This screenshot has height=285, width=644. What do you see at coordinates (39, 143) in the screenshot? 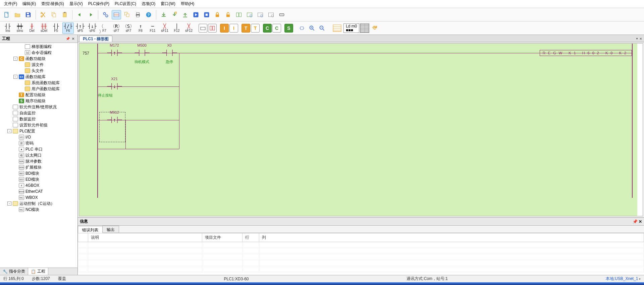
I see `tree-node: 密密码` at bounding box center [39, 143].